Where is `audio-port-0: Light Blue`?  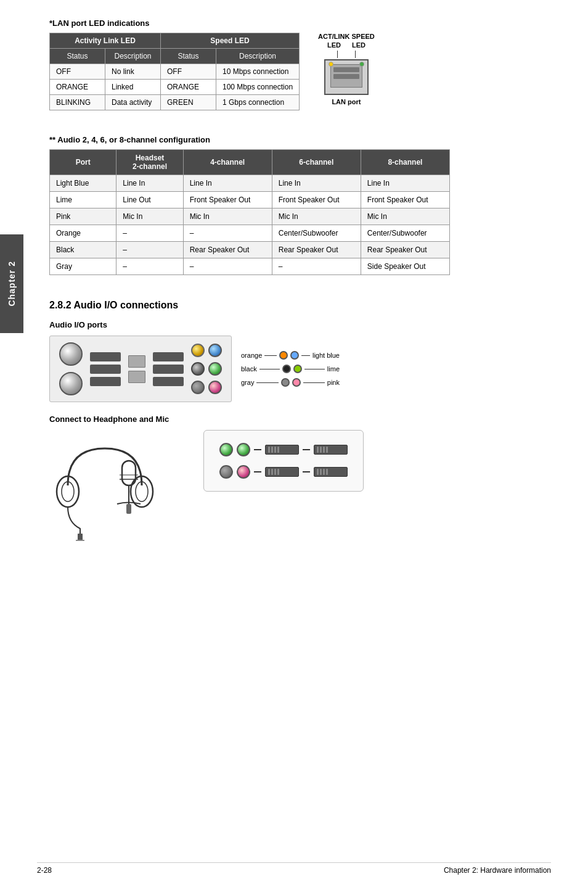 audio-port-0: Light Blue is located at coordinates (83, 184).